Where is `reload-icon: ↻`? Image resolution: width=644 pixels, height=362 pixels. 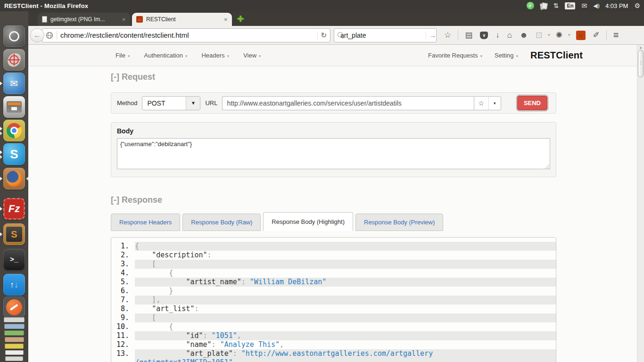 reload-icon: ↻ is located at coordinates (322, 35).